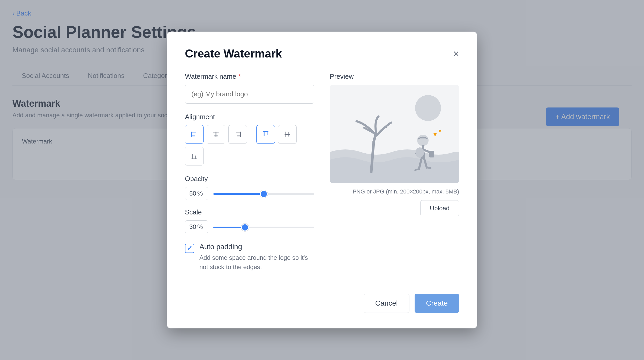  Describe the element at coordinates (194, 134) in the screenshot. I see `align-left-button` at that location.